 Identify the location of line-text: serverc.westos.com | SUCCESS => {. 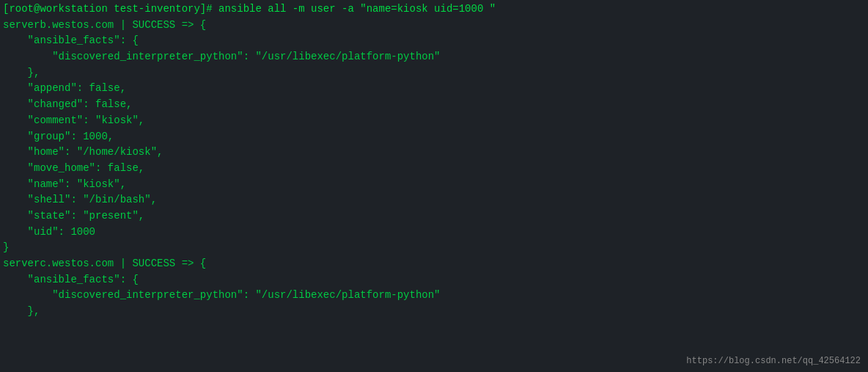
(104, 263).